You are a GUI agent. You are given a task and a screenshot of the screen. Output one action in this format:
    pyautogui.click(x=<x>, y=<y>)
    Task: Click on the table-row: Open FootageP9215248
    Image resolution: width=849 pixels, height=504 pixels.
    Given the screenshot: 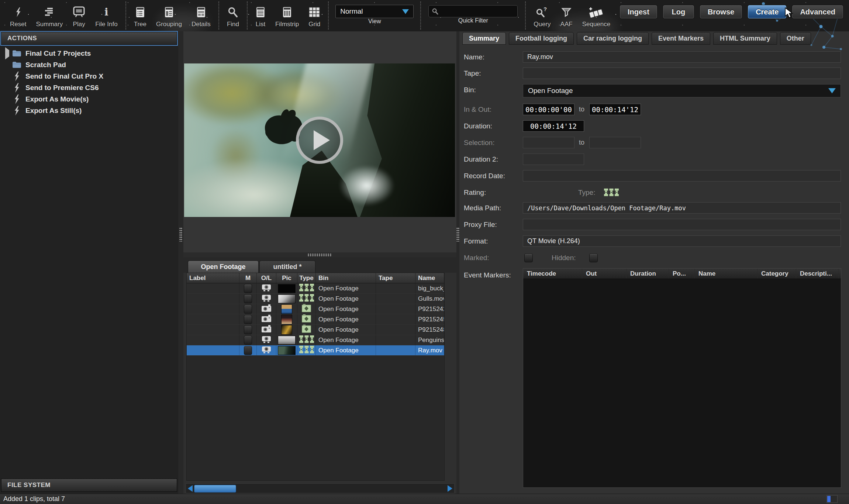 What is the action you would take?
    pyautogui.click(x=315, y=330)
    